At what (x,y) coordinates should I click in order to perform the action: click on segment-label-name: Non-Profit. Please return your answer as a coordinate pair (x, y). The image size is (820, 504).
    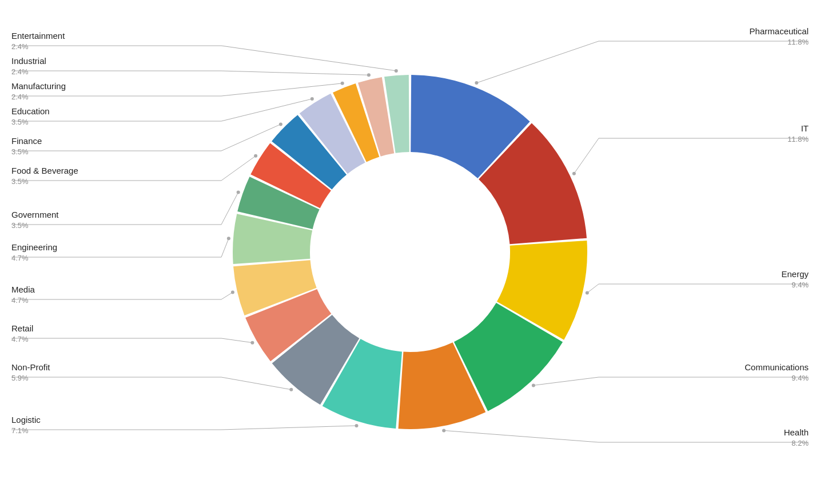
    Looking at the image, I should click on (31, 367).